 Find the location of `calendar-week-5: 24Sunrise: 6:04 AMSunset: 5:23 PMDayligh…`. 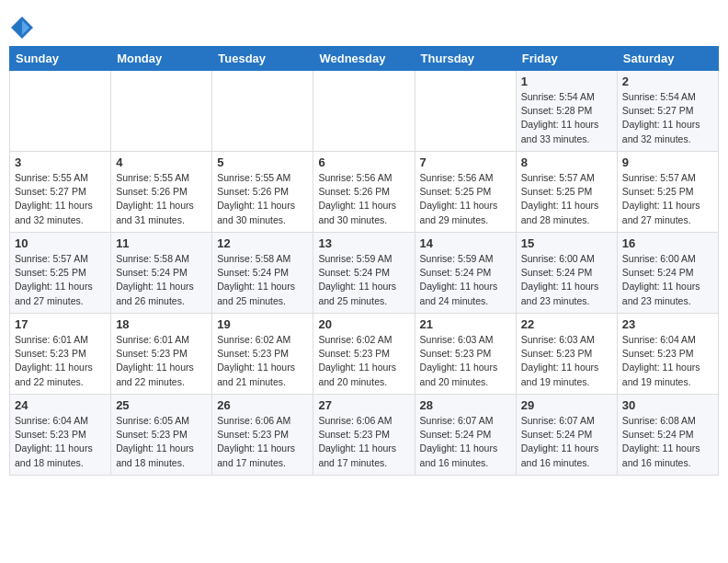

calendar-week-5: 24Sunrise: 6:04 AMSunset: 5:23 PMDayligh… is located at coordinates (364, 435).